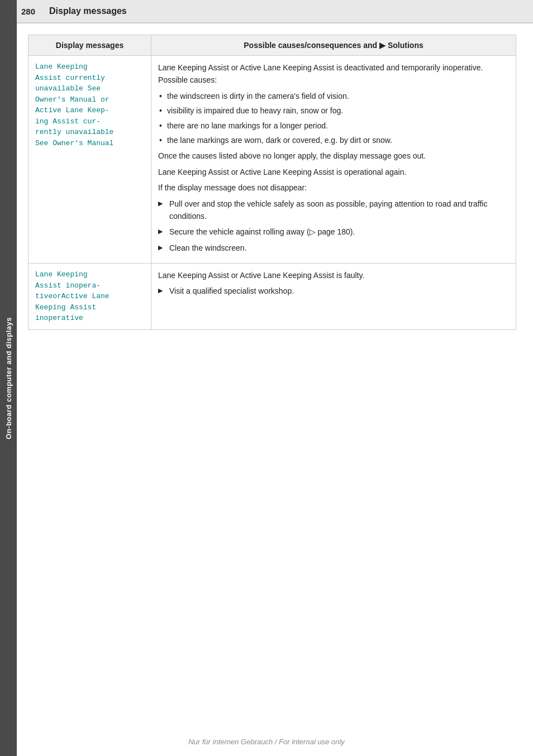  What do you see at coordinates (334, 248) in the screenshot?
I see `list-item: Clean the windscreen.` at bounding box center [334, 248].